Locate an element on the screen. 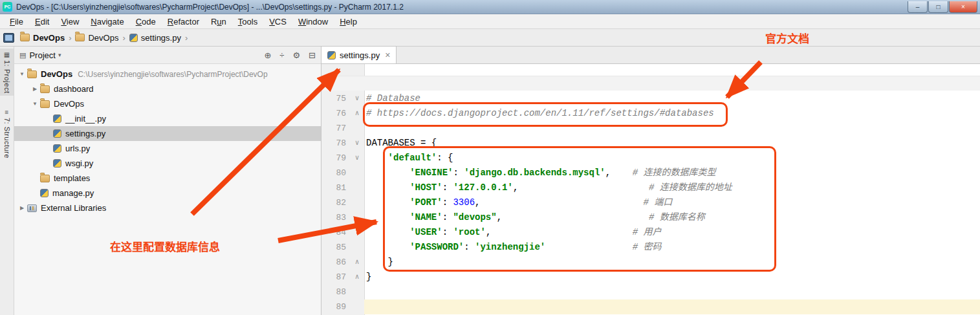 The width and height of the screenshot is (980, 315). line-number: 83 is located at coordinates (336, 217).